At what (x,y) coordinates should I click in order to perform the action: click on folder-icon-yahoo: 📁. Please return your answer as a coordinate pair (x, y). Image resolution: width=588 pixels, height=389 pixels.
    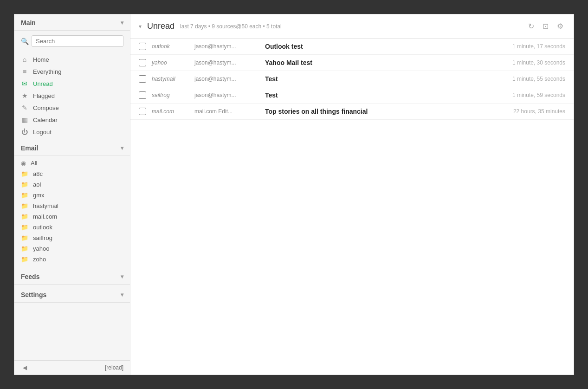
    Looking at the image, I should click on (25, 249).